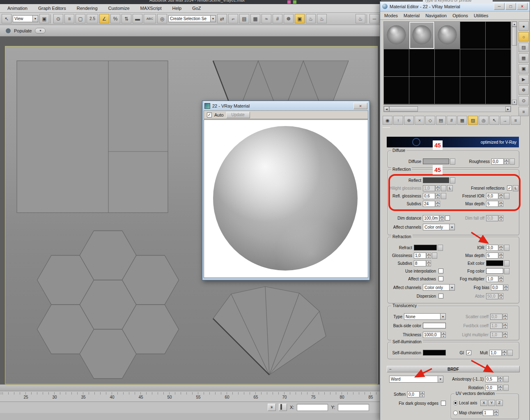 Image resolution: width=530 pixels, height=420 pixels. Describe the element at coordinates (514, 36) in the screenshot. I see `scroll-thumb` at that location.